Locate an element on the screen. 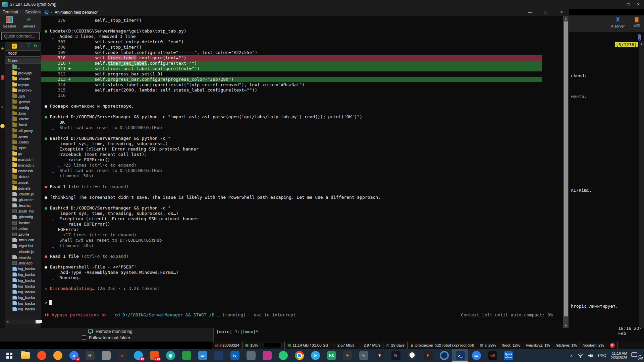  wifi-icon is located at coordinates (580, 356).